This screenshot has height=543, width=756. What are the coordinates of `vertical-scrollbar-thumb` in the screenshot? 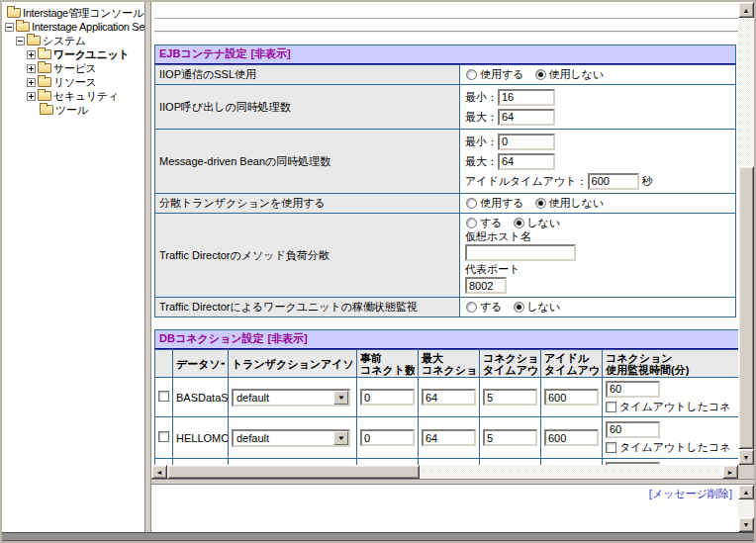 It's located at (746, 308).